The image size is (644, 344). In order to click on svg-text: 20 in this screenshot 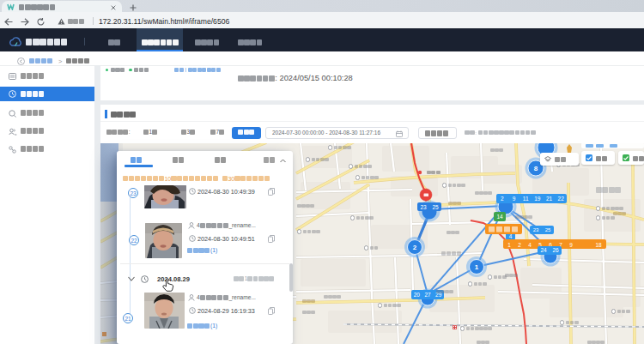, I will do `click(417, 295)`.